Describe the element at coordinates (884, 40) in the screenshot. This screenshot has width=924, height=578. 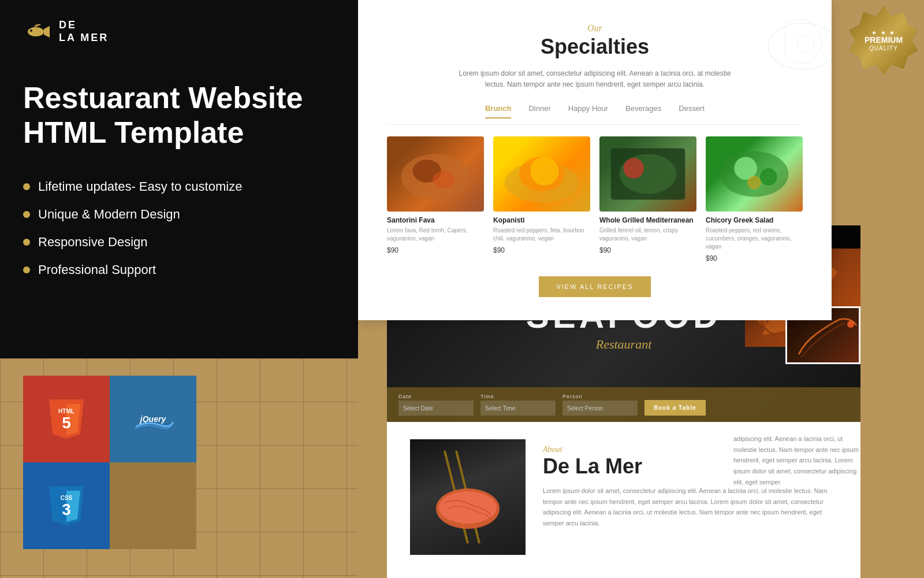
I see `premium-badge: ★ ★ ★ PREMIUM QUALITY` at that location.